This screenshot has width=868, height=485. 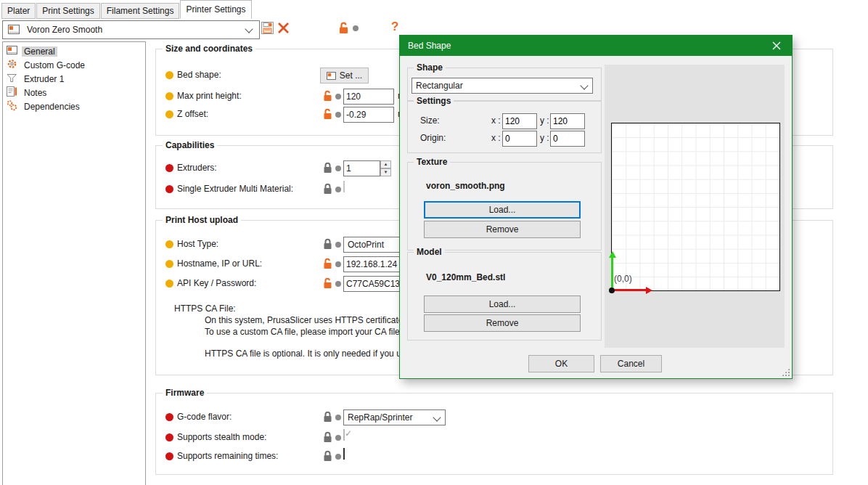 I want to click on delete-preset-icon, so click(x=283, y=29).